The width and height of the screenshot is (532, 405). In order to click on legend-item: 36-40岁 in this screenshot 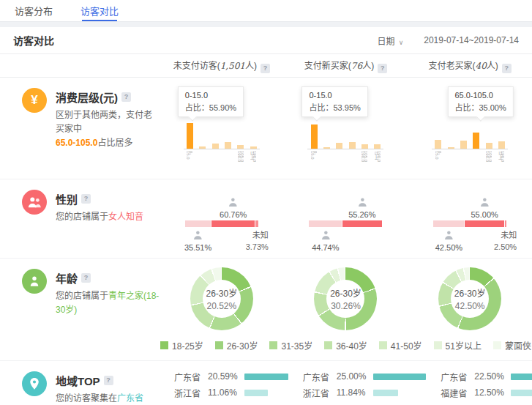, I will do `click(345, 346)`.